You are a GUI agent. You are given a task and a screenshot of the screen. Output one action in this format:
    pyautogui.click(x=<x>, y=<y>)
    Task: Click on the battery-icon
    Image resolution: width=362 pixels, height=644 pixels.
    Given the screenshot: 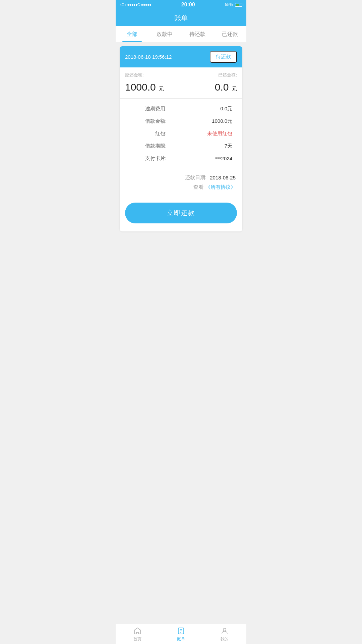 What is the action you would take?
    pyautogui.click(x=239, y=5)
    